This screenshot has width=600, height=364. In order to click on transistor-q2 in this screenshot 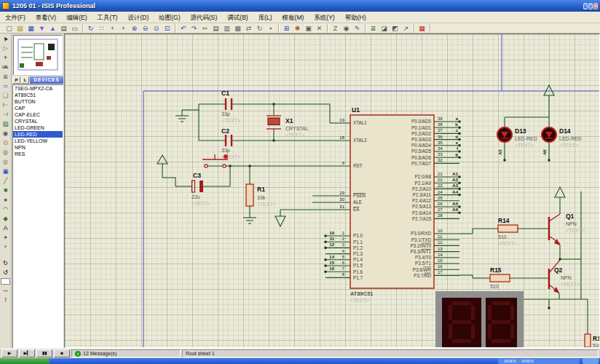, I will do `click(555, 277)`.